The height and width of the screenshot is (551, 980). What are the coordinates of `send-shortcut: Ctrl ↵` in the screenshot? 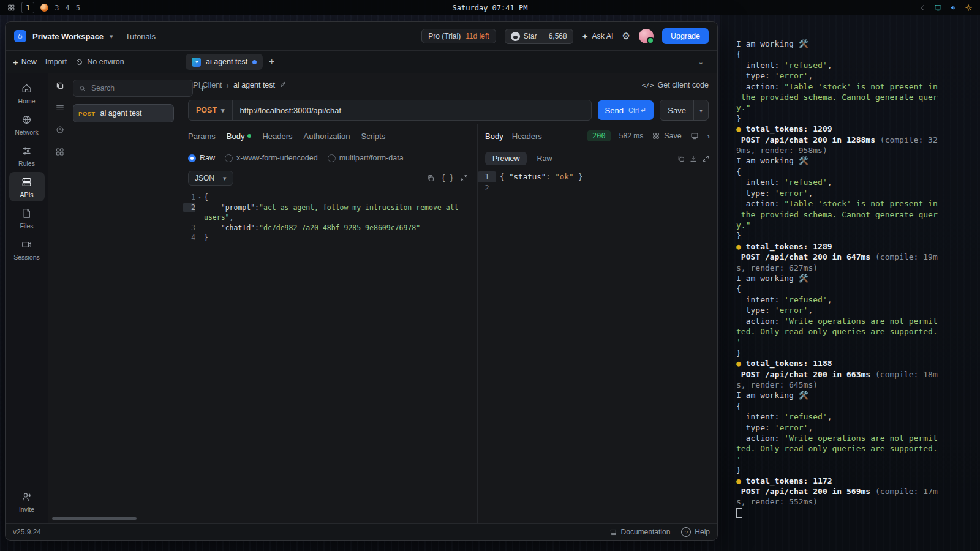 It's located at (637, 110).